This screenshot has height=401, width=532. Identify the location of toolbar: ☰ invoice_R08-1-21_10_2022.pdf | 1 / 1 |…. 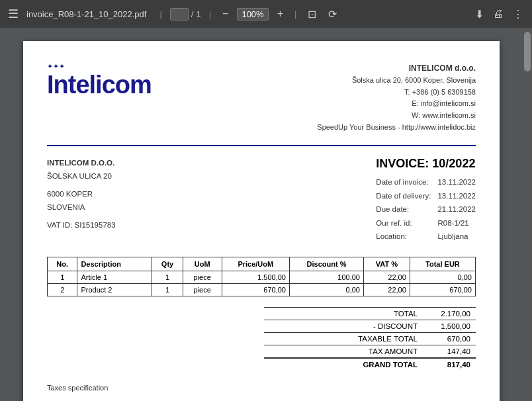
(266, 14).